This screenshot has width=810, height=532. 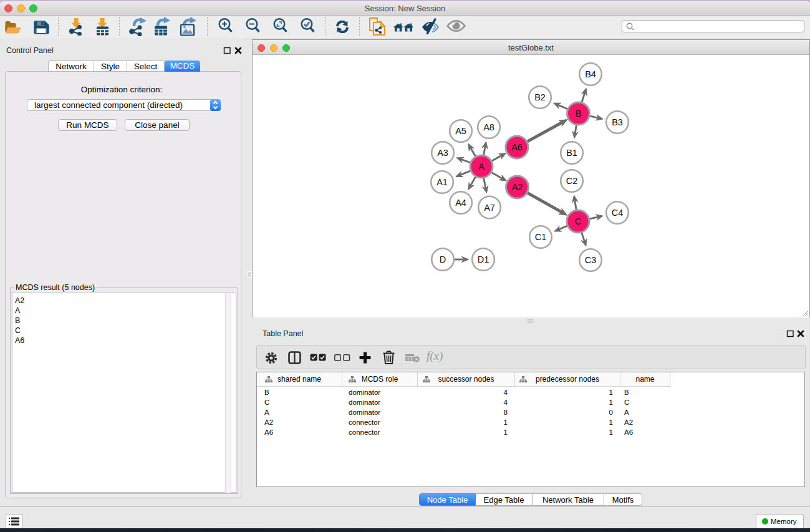 What do you see at coordinates (461, 203) in the screenshot?
I see `svg-text: A4` at bounding box center [461, 203].